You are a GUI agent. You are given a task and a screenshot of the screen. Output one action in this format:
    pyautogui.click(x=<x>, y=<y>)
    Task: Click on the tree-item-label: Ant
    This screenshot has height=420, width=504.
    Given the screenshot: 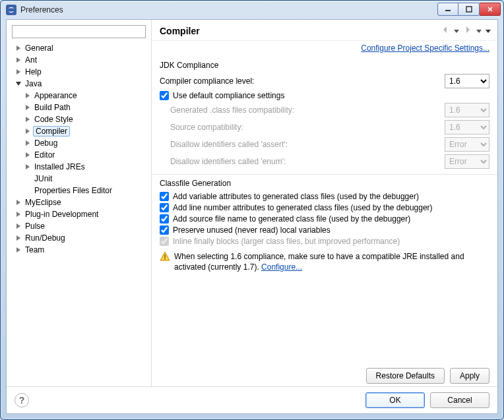 What is the action you would take?
    pyautogui.click(x=31, y=60)
    